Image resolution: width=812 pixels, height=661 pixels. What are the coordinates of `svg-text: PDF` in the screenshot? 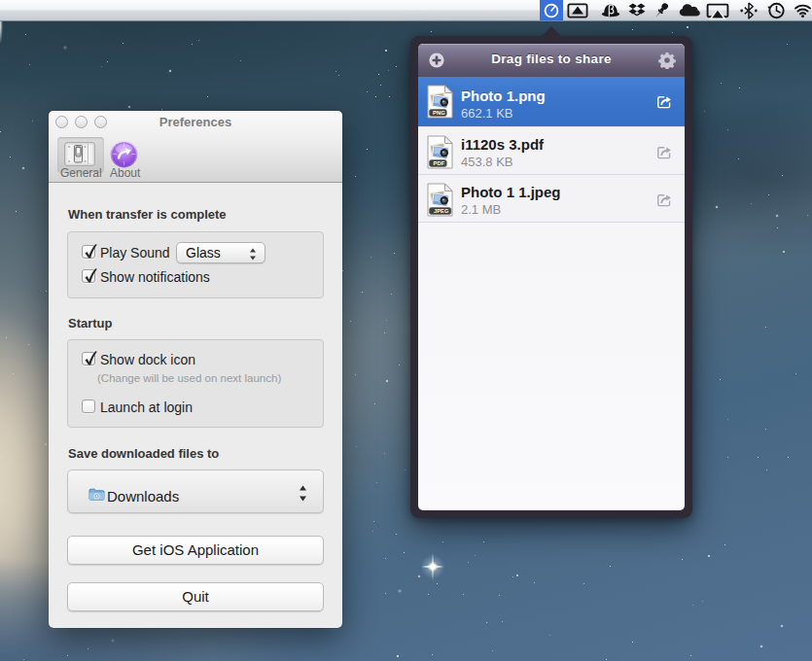 It's located at (440, 163).